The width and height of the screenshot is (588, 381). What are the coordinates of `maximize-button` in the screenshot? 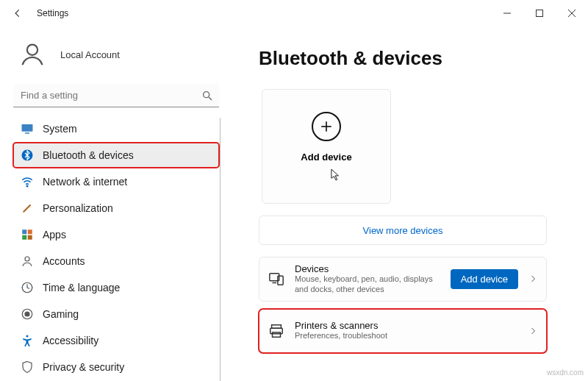 It's located at (539, 13).